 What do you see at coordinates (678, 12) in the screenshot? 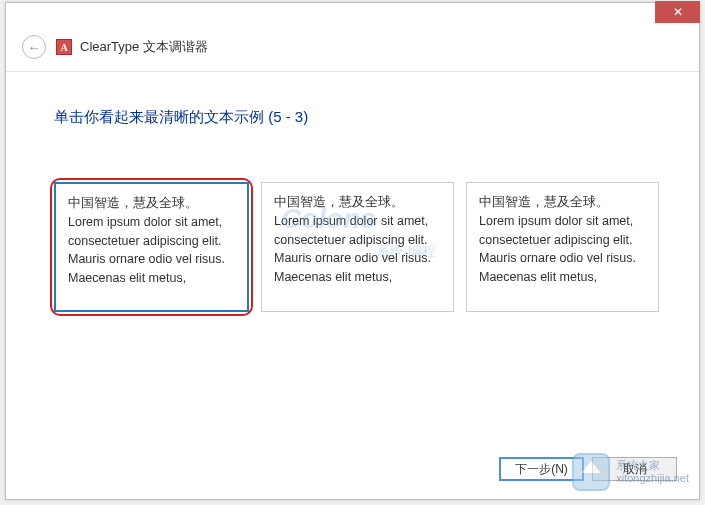
I see `close-icon: ✕` at bounding box center [678, 12].